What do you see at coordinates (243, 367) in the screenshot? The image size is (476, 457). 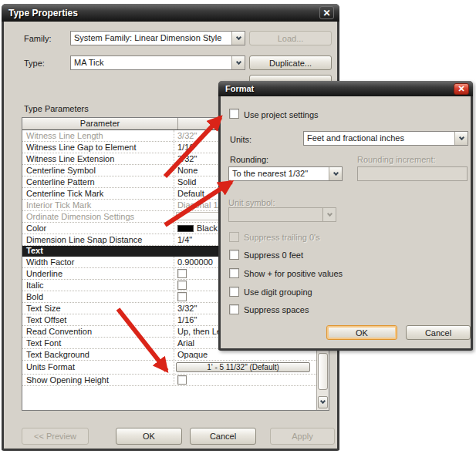 I see `units-format-value-button: 1' - 5 11/32" (Default)` at bounding box center [243, 367].